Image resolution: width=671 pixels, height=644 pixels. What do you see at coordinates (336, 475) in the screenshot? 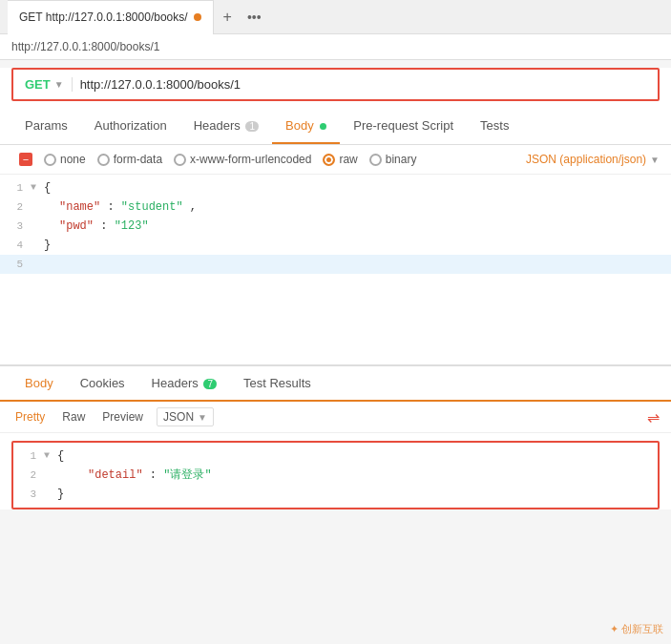
I see `response-code-block: 1 ▼ { 2 "detail" : "请登录" 3 }` at bounding box center [336, 475].